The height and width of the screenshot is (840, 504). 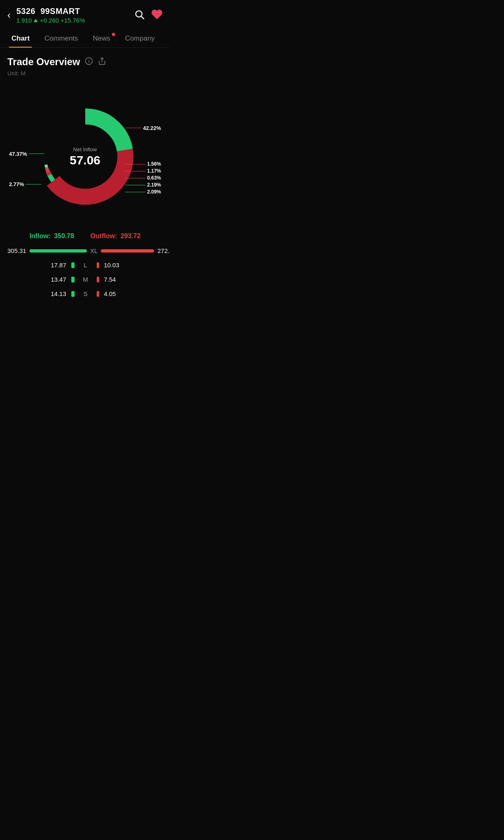 I want to click on header: ‹ 5326 99SMART 1.910 +0.260 +15.76%, so click(x=85, y=14).